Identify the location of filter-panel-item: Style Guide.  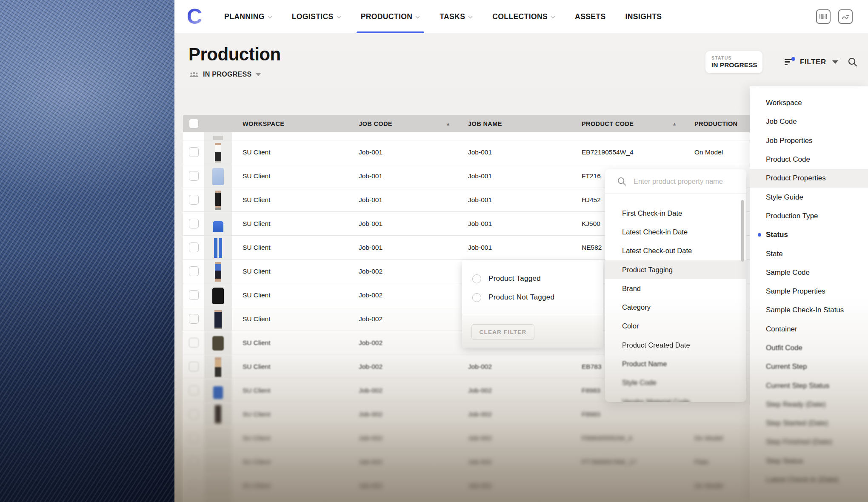
(809, 197).